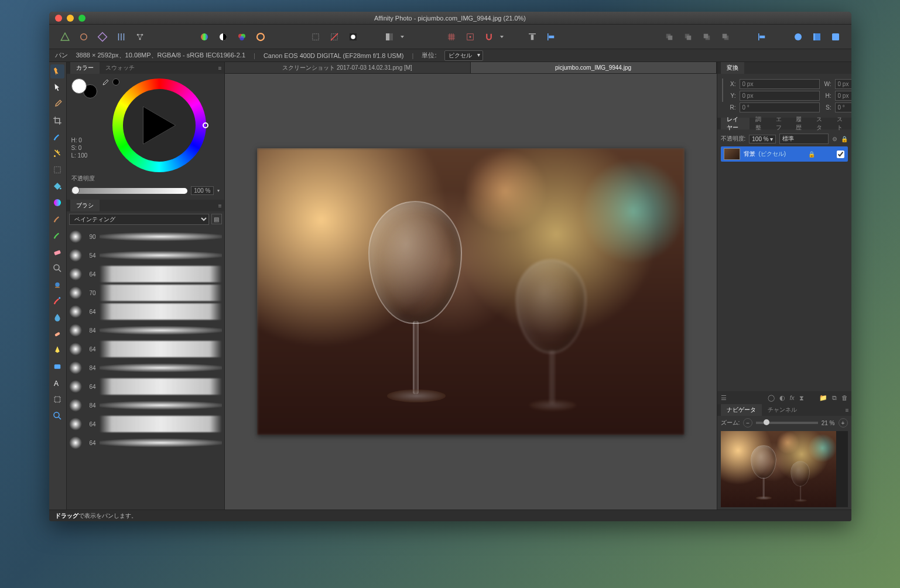 The width and height of the screenshot is (900, 588). I want to click on zoom-tool, so click(57, 268).